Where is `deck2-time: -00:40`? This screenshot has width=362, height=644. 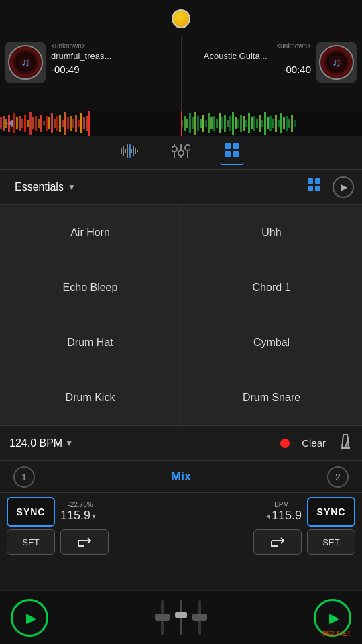
deck2-time: -00:40 is located at coordinates (249, 70).